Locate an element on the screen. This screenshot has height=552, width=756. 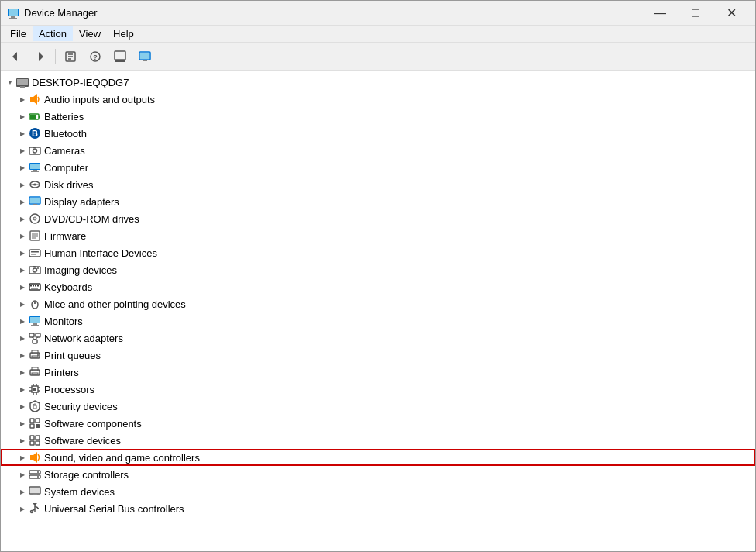
disk-expander is located at coordinates (22, 185).